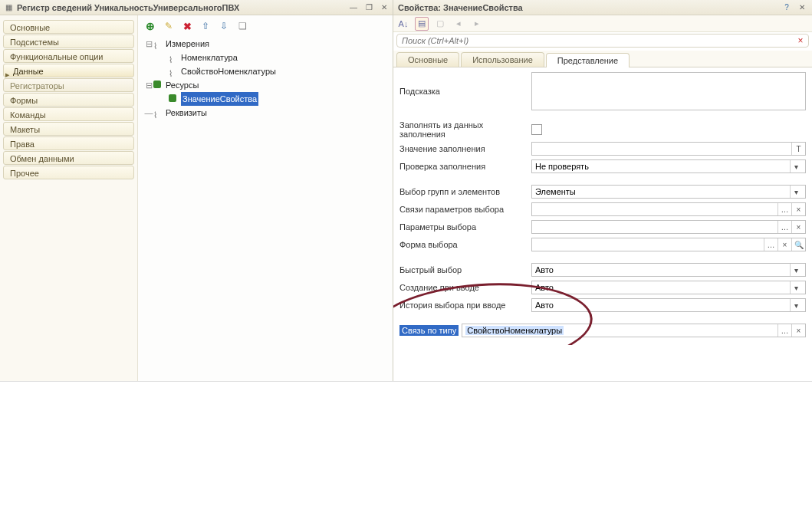 Image resolution: width=812 pixels, height=529 pixels. Describe the element at coordinates (603, 330) in the screenshot. I see `link-by-type-row: Связь по типу СвойствоНоменклатуры … ×` at that location.